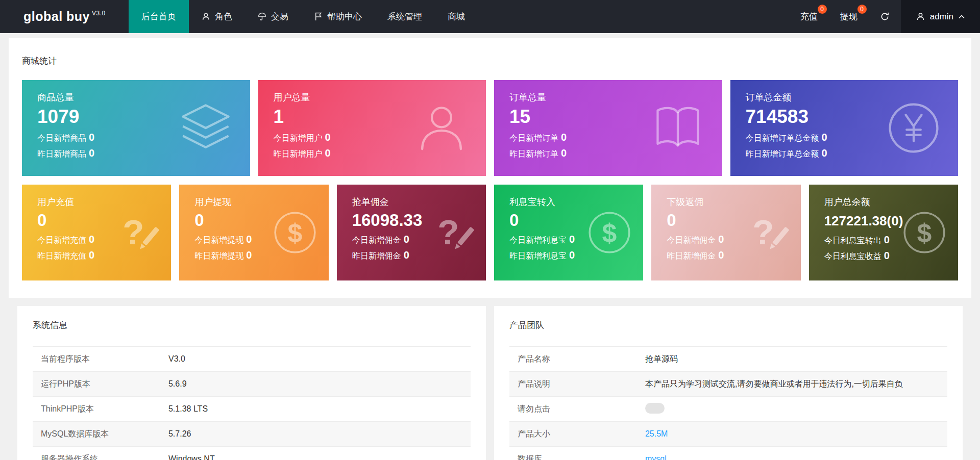 The image size is (980, 460). Describe the element at coordinates (62, 154) in the screenshot. I see `card-line-label: 昨日新增商品` at that location.